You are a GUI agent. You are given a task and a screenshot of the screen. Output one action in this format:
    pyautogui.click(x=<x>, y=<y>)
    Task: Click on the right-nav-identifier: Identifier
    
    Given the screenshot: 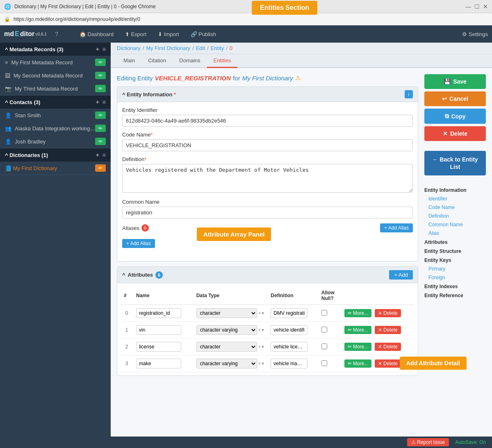 What is the action you would take?
    pyautogui.click(x=436, y=199)
    